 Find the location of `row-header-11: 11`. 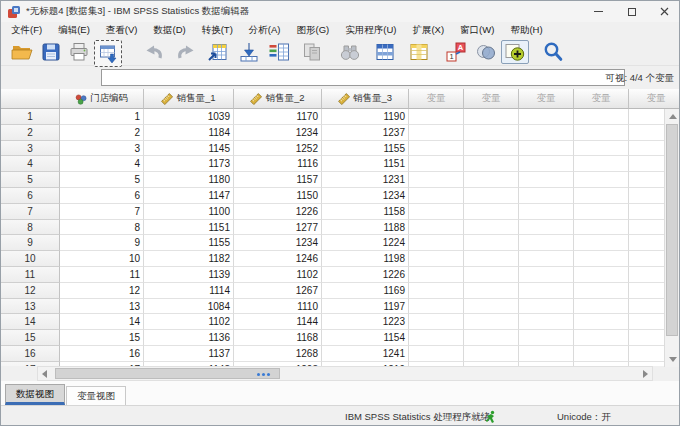

row-header-11: 11 is located at coordinates (30, 275).